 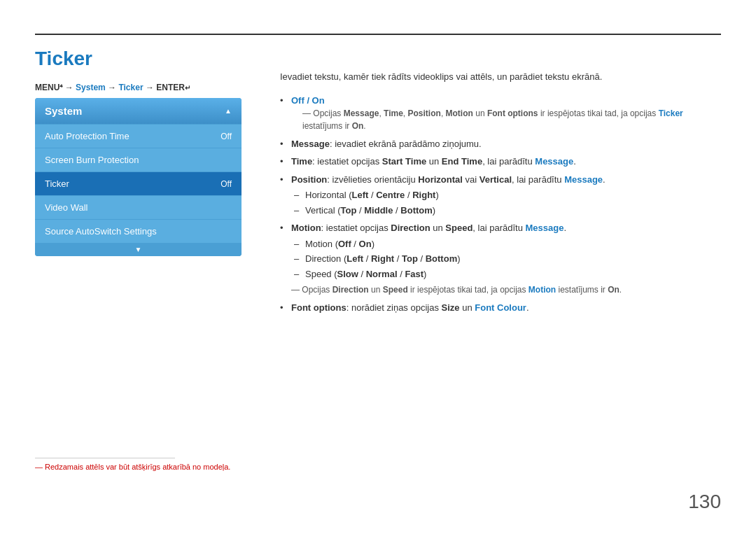 What do you see at coordinates (302, 161) in the screenshot?
I see `time-label: Time` at bounding box center [302, 161].